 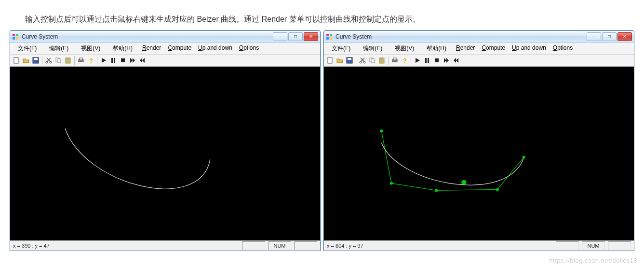 What do you see at coordinates (306, 246) in the screenshot?
I see `status-blank2` at bounding box center [306, 246].